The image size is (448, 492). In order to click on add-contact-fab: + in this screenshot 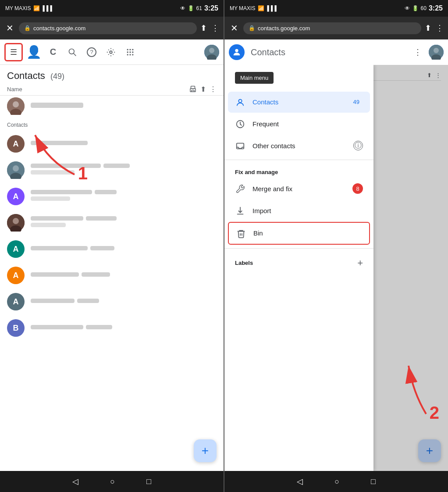, I will do `click(205, 451)`.